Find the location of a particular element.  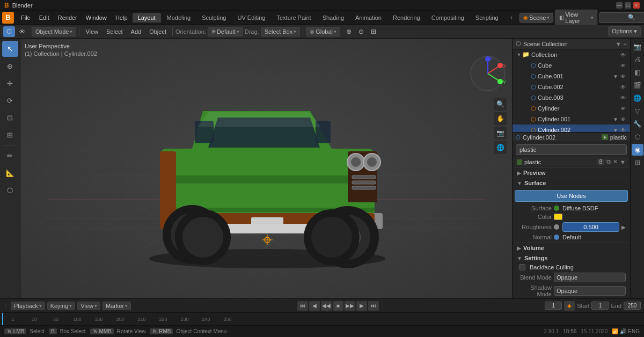

use-nodes-button: Use Nodes is located at coordinates (571, 196).